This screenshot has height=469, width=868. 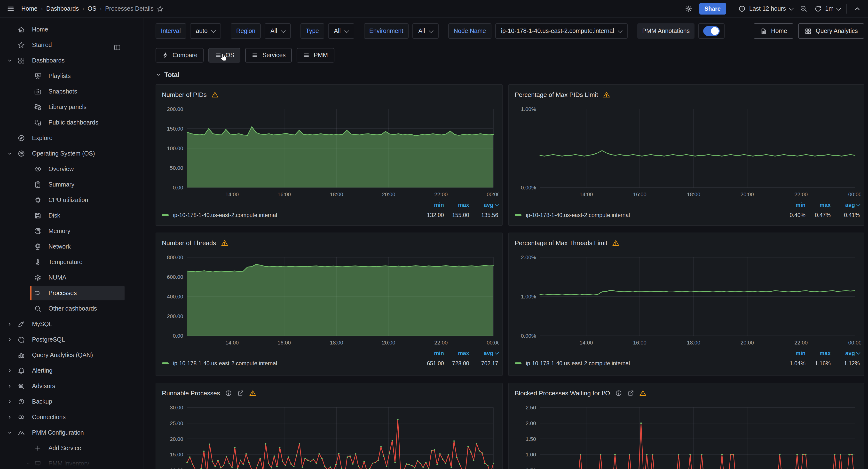 What do you see at coordinates (803, 9) in the screenshot?
I see `zoom-out-time-button` at bounding box center [803, 9].